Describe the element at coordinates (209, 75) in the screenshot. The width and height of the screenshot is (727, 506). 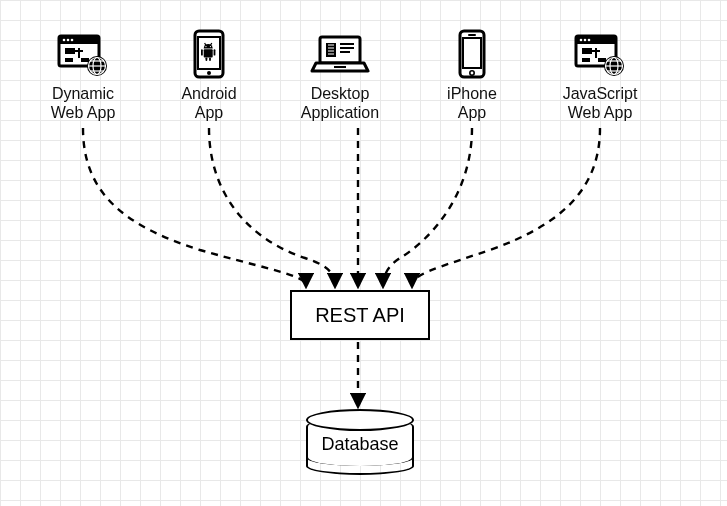
I see `client-android-app: Android App` at that location.